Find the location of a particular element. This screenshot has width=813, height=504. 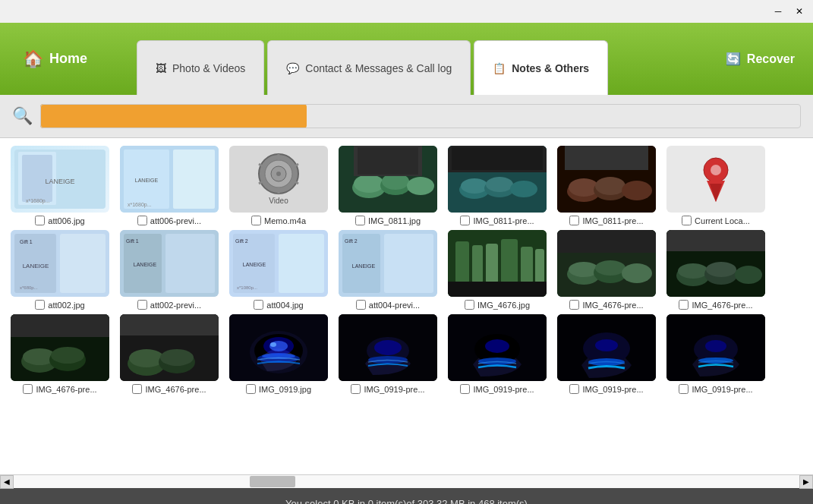

file-thumbnail: LANEIGE x*680p... Gift 1 is located at coordinates (60, 263).